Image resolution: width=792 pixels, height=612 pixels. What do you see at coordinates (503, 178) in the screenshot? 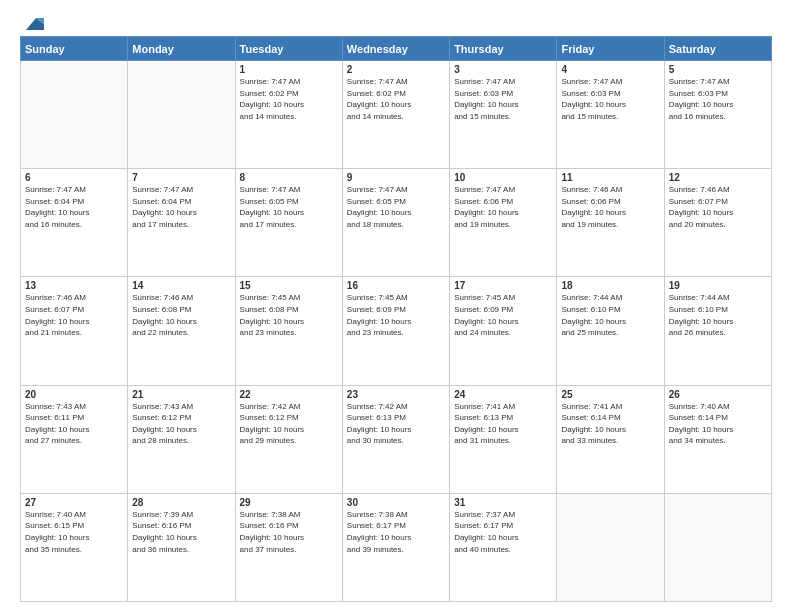
I see `day-number: 10` at bounding box center [503, 178].